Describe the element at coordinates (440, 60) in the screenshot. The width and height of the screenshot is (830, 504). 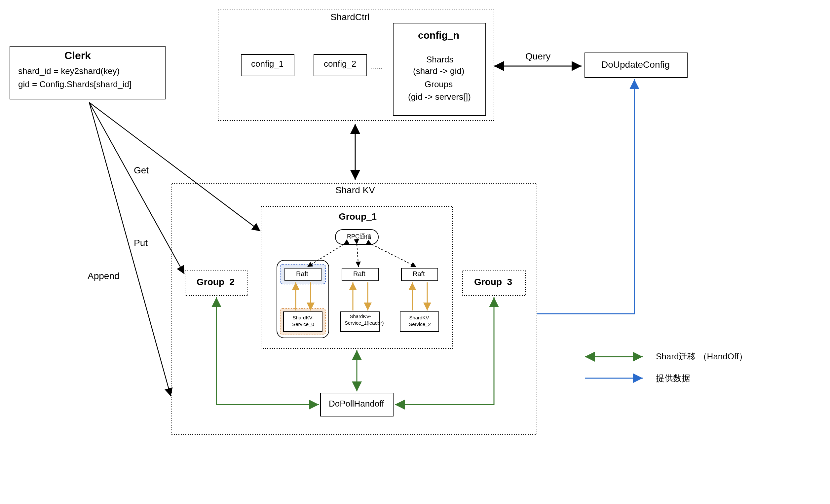
I see `confign-line1: Shards` at that location.